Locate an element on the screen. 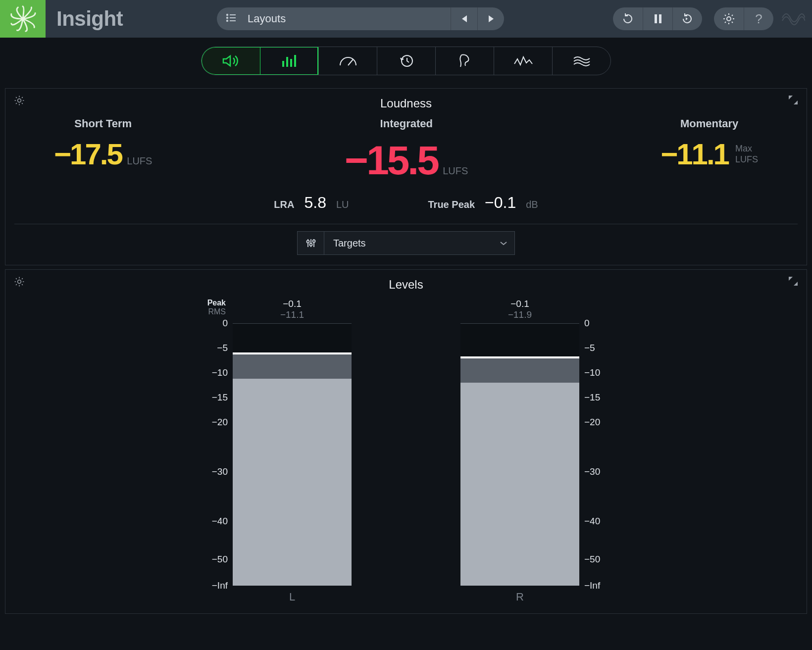 This screenshot has width=812, height=650. app-logo is located at coordinates (23, 19).